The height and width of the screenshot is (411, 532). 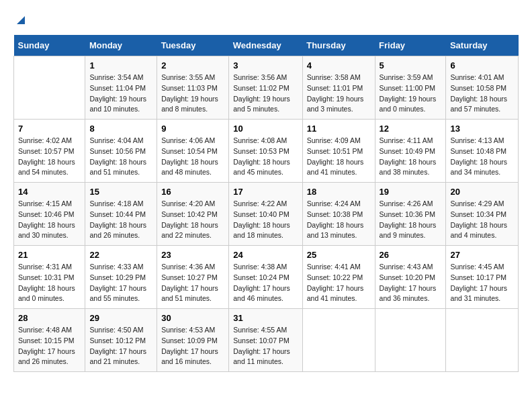 What do you see at coordinates (121, 151) in the screenshot?
I see `calendar-cell: 8Sunrise: 4:04 AMSunset: 10:56 PMDayligh…` at bounding box center [121, 151].